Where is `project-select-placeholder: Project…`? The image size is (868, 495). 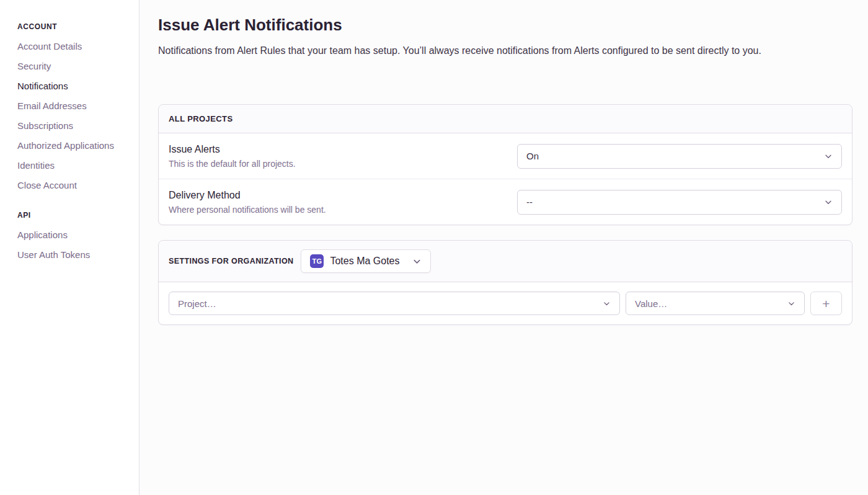
project-select-placeholder: Project… is located at coordinates (197, 304).